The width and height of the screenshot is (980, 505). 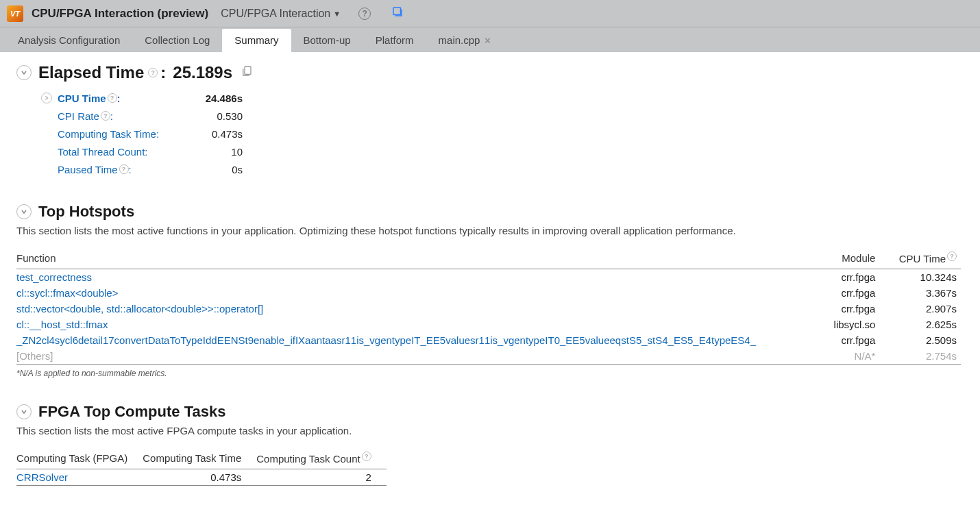 What do you see at coordinates (489, 356) in the screenshot?
I see `table-row: [Others] N/A* 2.754s` at bounding box center [489, 356].